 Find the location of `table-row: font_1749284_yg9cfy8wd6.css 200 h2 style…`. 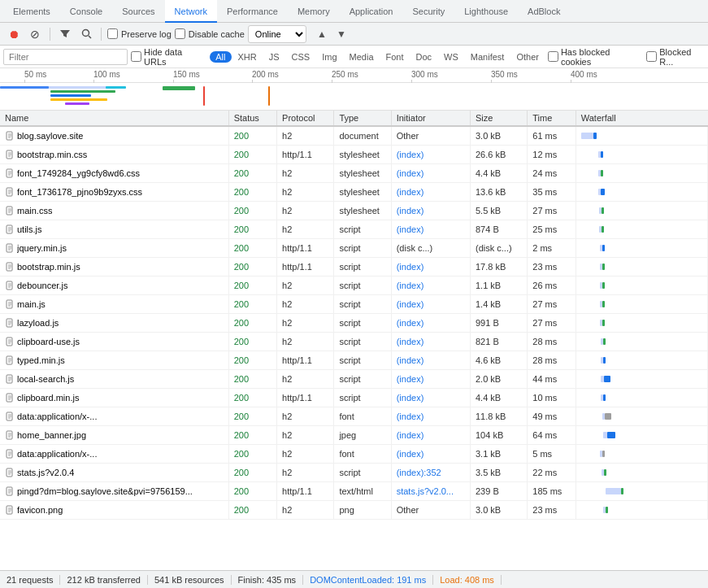

table-row: font_1749284_yg9cfy8wd6.css 200 h2 style… is located at coordinates (354, 174).